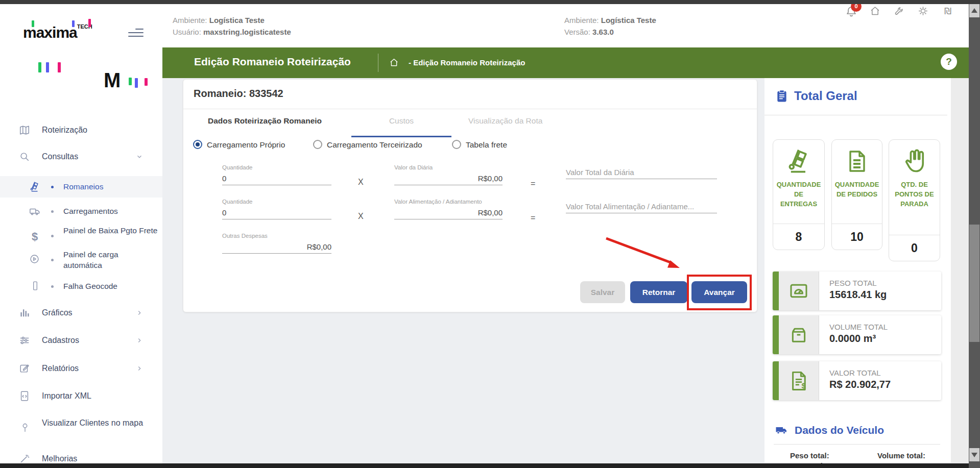  I want to click on quantidade-diaria-input, so click(277, 179).